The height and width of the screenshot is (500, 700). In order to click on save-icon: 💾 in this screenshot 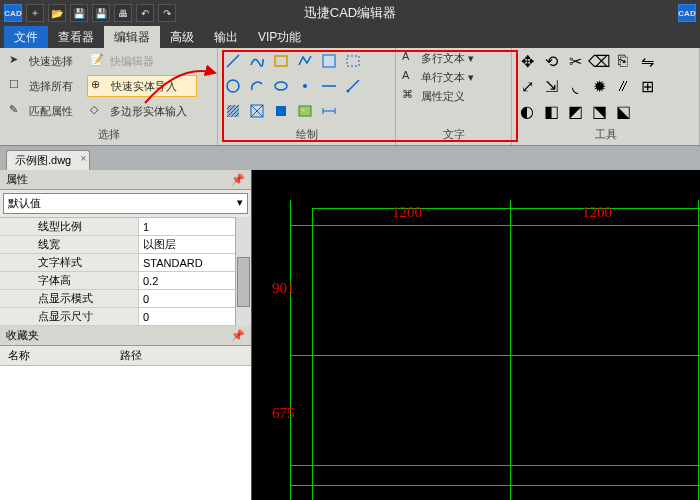, I will do `click(79, 13)`.